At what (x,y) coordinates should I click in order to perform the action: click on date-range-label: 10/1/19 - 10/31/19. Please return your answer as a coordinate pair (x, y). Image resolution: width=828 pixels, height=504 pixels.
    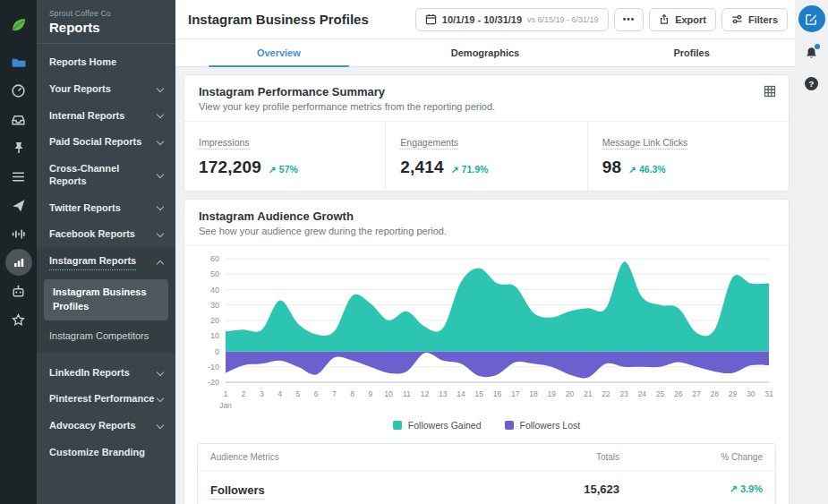
    Looking at the image, I should click on (482, 20).